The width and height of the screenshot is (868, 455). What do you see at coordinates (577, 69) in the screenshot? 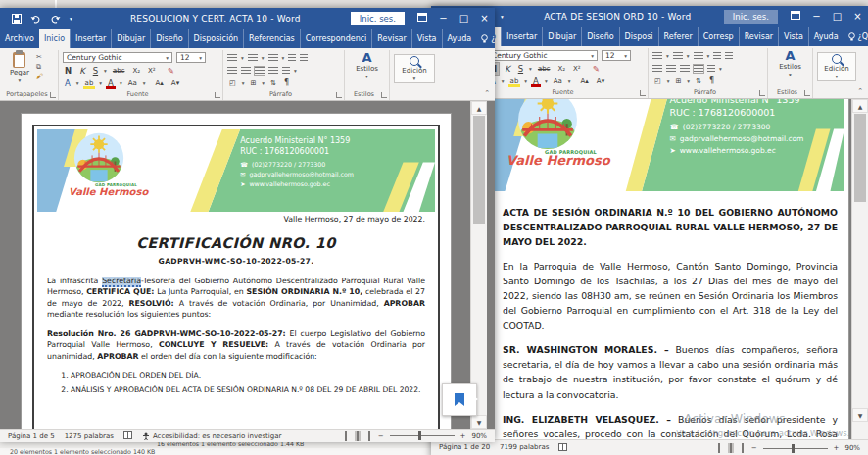
I see `superscript-icon: X²` at bounding box center [577, 69].